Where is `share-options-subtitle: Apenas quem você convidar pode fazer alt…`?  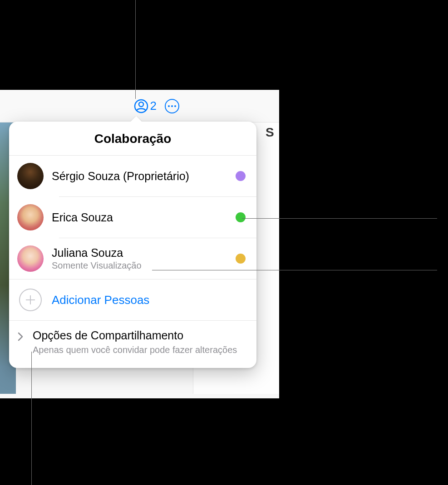 share-options-subtitle: Apenas quem você convidar pode fazer alt… is located at coordinates (139, 350).